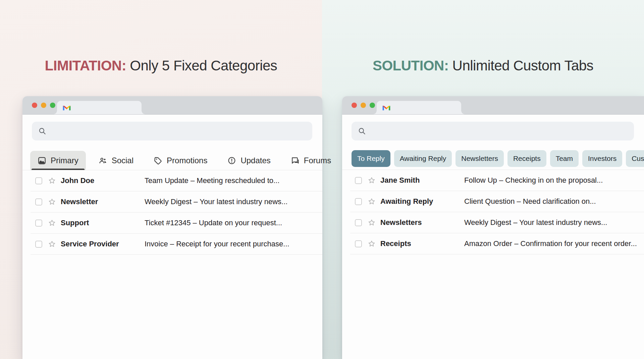  Describe the element at coordinates (493, 160) in the screenshot. I see `custom-tabs: To Reply Awaiting Reply Newsletters Rece…` at that location.